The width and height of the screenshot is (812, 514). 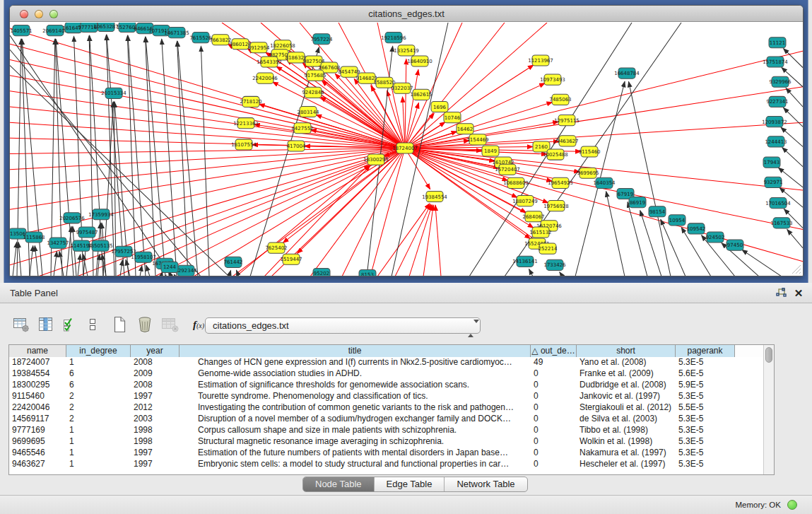 I want to click on graph-node: 17943, so click(x=772, y=163).